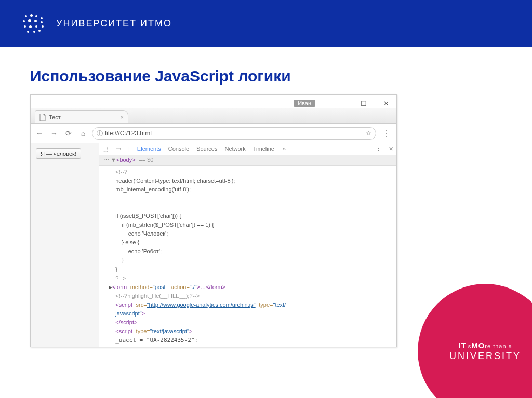 This screenshot has width=532, height=398. I want to click on devtools-menu-icon: ⋮, so click(378, 149).